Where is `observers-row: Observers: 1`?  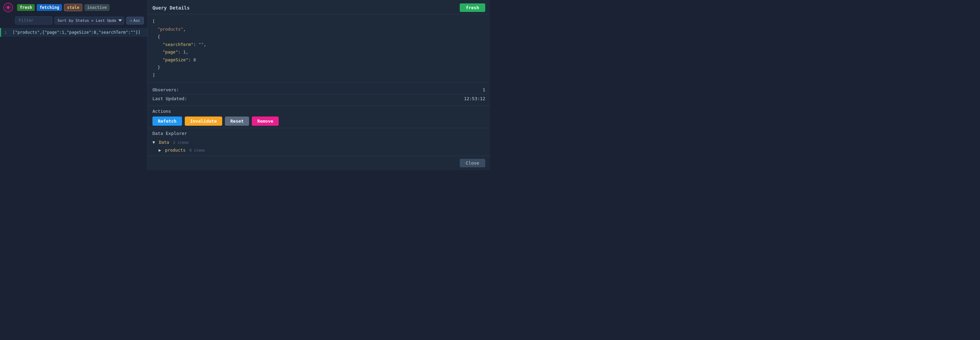 observers-row: Observers: 1 is located at coordinates (319, 90).